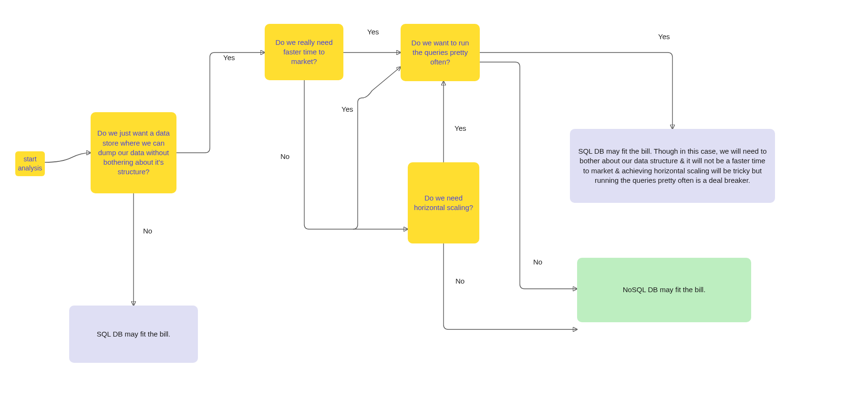  Describe the element at coordinates (304, 53) in the screenshot. I see `node-faster-text: Do we really need faster time to market?` at that location.